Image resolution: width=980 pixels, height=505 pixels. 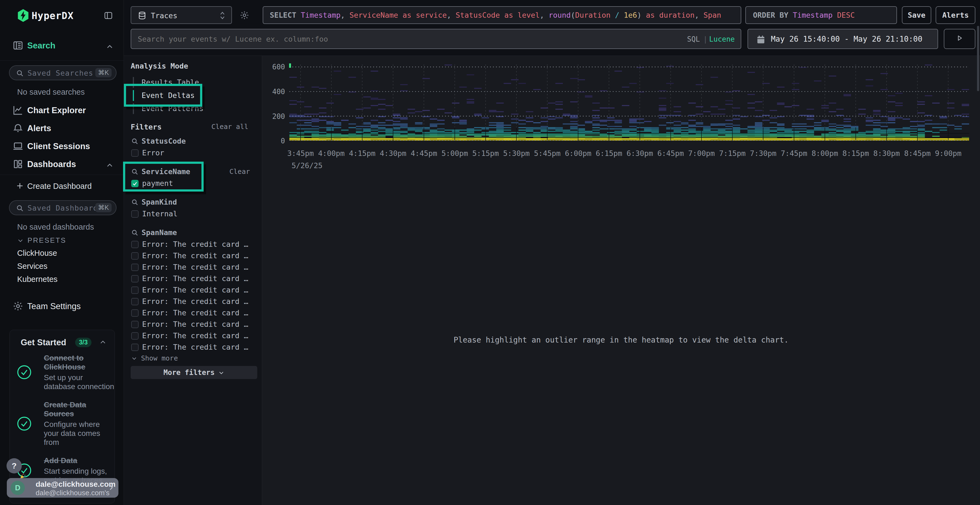 I want to click on get-started-item-title: Create Data Sources, so click(x=79, y=409).